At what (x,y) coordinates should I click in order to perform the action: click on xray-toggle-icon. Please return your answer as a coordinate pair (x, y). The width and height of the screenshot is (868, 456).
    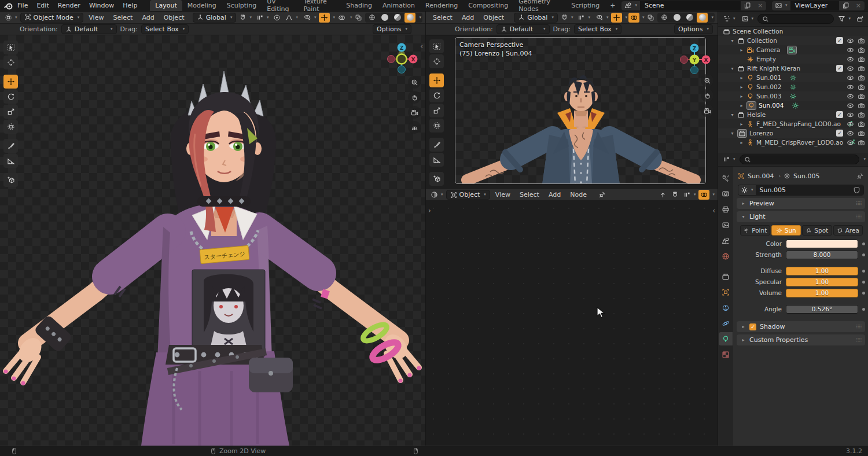
    Looking at the image, I should click on (359, 17).